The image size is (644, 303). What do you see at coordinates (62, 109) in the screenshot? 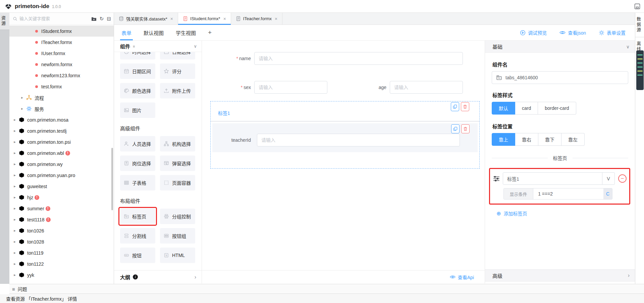
I see `tree-item-service: ▸ 服务` at bounding box center [62, 109].